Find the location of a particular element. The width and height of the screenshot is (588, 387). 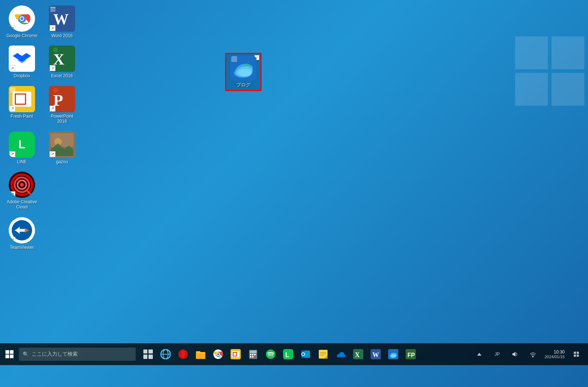

fp-taskbar-icon: FP is located at coordinates (411, 354).